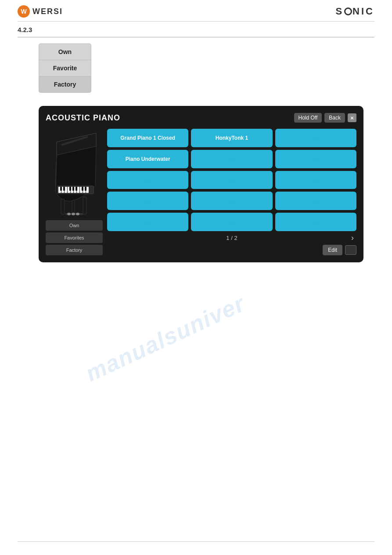 Image resolution: width=392 pixels, height=555 pixels. Describe the element at coordinates (201, 118) in the screenshot. I see `panel-header: ACOUSTIC PIANO Hold Off Back ×` at that location.